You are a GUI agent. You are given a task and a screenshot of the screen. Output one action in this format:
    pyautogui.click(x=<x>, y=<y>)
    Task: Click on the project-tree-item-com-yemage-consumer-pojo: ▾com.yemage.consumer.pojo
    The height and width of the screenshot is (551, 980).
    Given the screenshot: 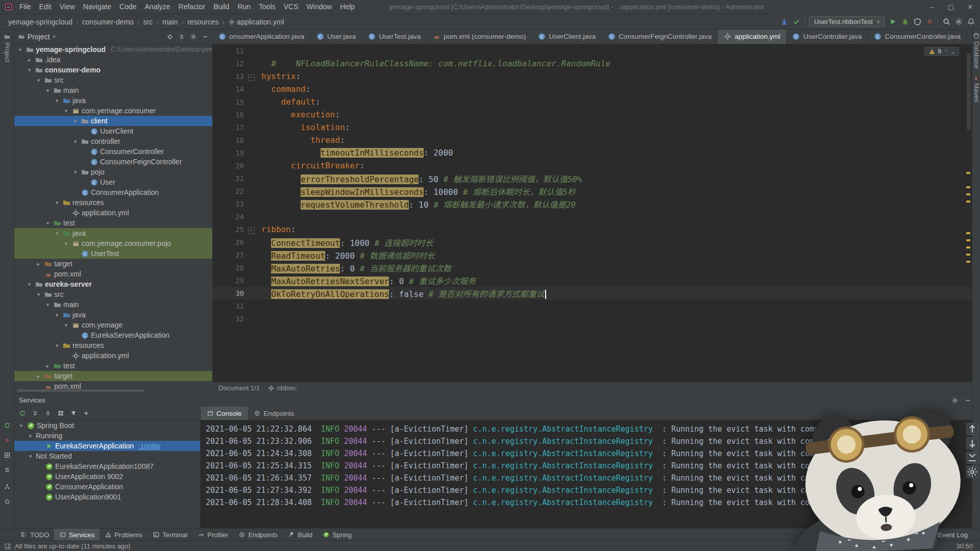 What is the action you would take?
    pyautogui.click(x=113, y=243)
    